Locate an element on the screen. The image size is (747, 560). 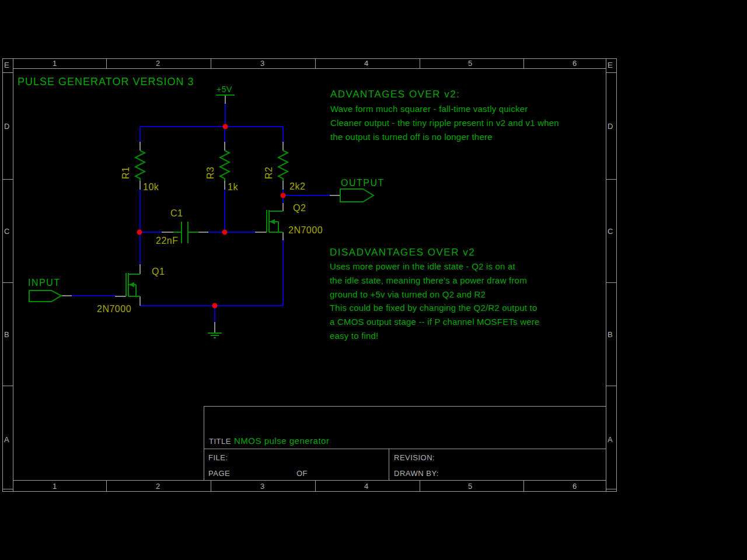
sheet-title: PULSE GENERATOR VERSION 3 is located at coordinates (106, 82).